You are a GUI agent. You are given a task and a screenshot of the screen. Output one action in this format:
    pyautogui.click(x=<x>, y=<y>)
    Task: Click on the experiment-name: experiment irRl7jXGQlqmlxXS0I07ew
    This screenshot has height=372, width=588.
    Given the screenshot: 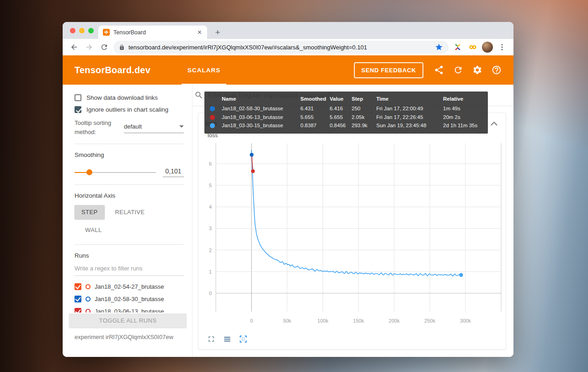 What is the action you would take?
    pyautogui.click(x=129, y=337)
    